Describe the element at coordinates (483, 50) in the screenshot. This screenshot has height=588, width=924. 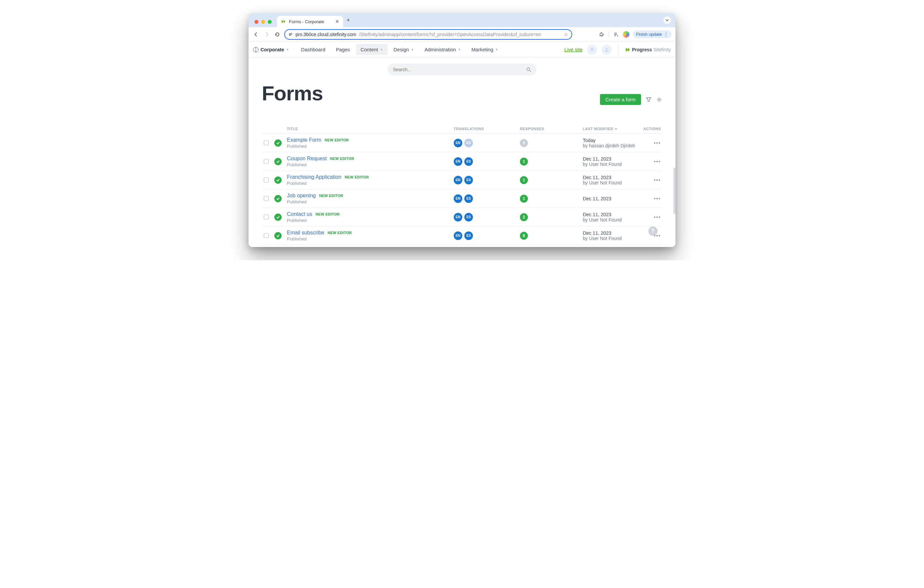
I see `nav-item-label: Marketing` at that location.